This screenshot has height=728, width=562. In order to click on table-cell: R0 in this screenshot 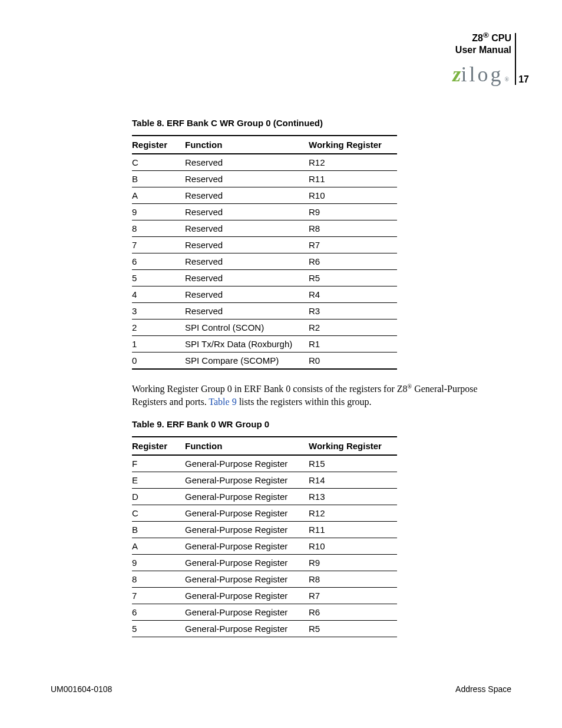, I will do `click(353, 361)`.